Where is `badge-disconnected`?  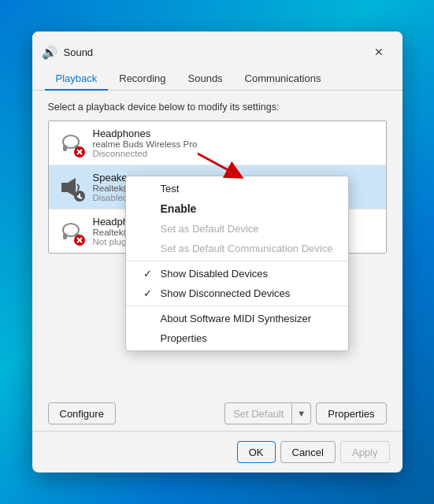 badge-disconnected is located at coordinates (80, 152).